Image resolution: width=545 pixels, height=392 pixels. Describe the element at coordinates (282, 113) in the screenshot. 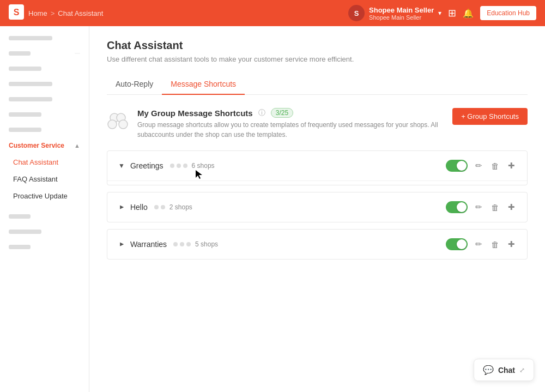

I see `section-badge: 3/25` at that location.